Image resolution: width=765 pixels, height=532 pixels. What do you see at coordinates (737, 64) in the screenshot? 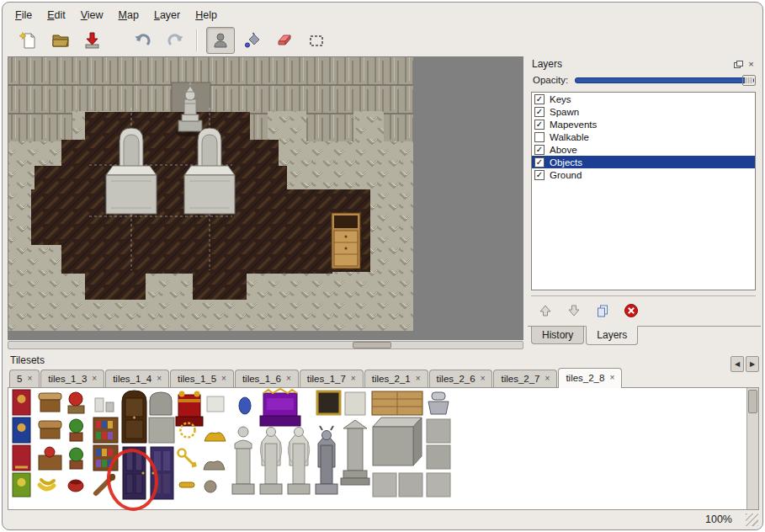
I see `layers-float-button` at bounding box center [737, 64].